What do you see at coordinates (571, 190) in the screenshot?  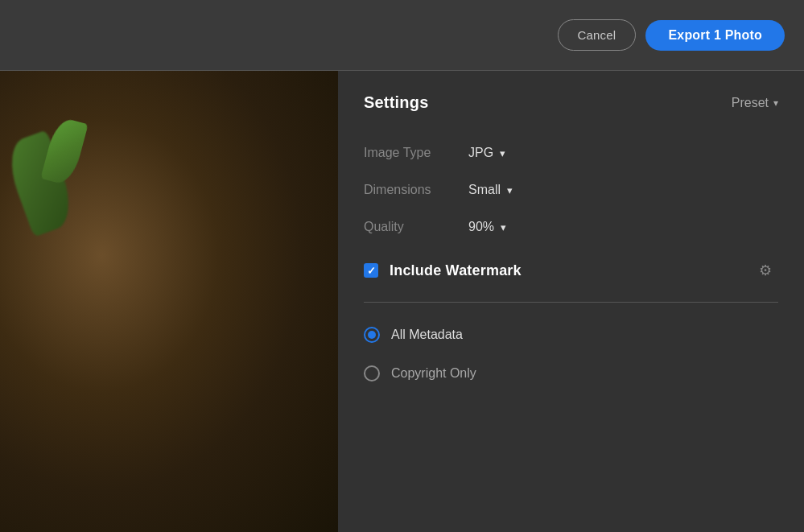 I see `dimensions-row: Dimensions Small ▾` at bounding box center [571, 190].